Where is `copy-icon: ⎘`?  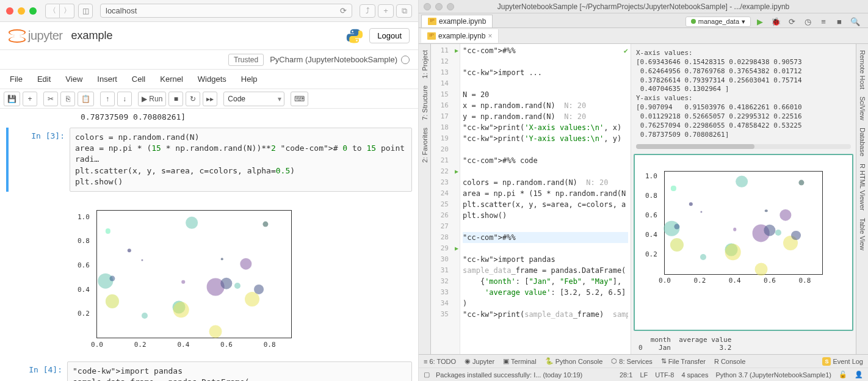 copy-icon: ⎘ is located at coordinates (68, 99).